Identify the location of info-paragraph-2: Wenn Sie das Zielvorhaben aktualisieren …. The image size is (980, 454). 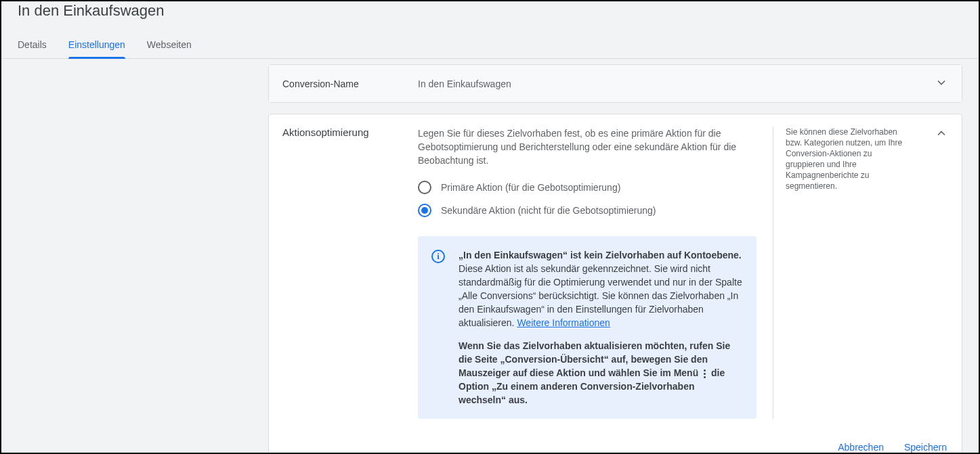
(601, 373).